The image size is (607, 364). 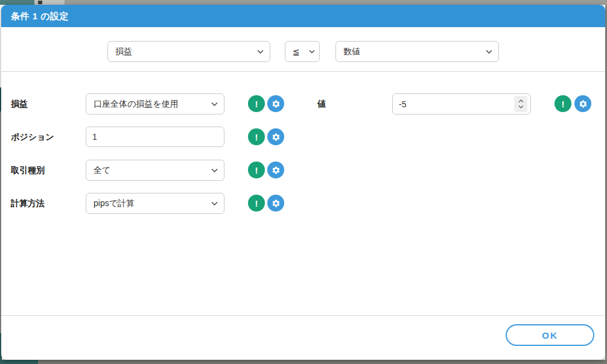 I want to click on profit-loss-select-value: 口座全体の損益を使用, so click(x=136, y=104).